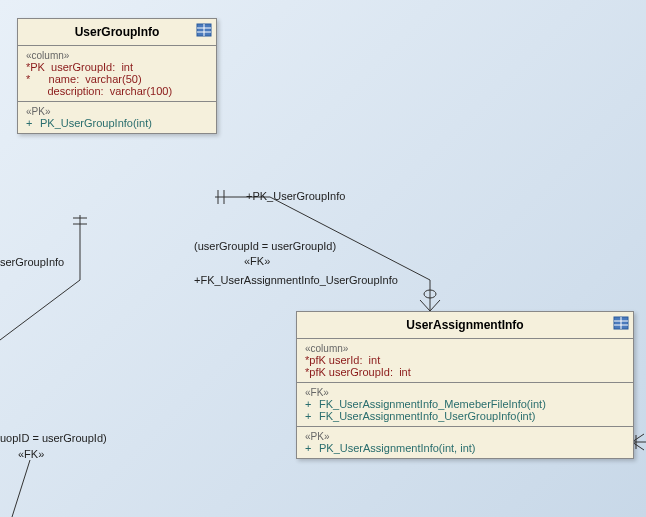 This screenshot has width=646, height=517. What do you see at coordinates (465, 416) in the screenshot?
I see `fk-key: +FK_UserAssignmentInfo_UserGroupInfo(int…` at bounding box center [465, 416].